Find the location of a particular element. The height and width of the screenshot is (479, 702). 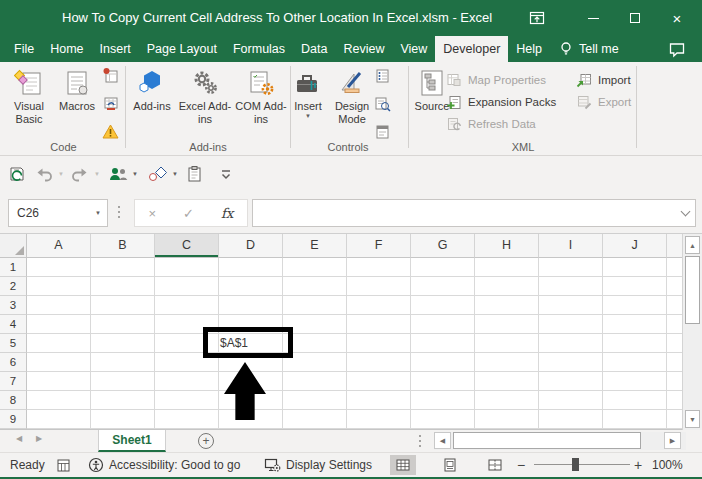

cancel-button: × is located at coordinates (152, 214).